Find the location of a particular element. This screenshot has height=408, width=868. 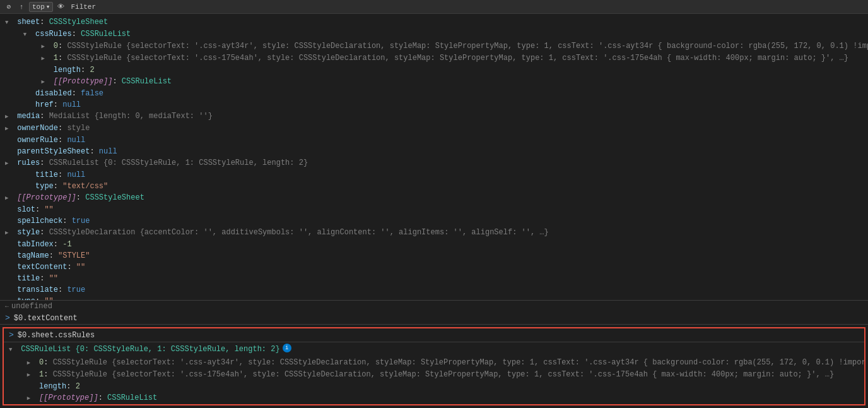

tree-key: spellcheck is located at coordinates (40, 221).